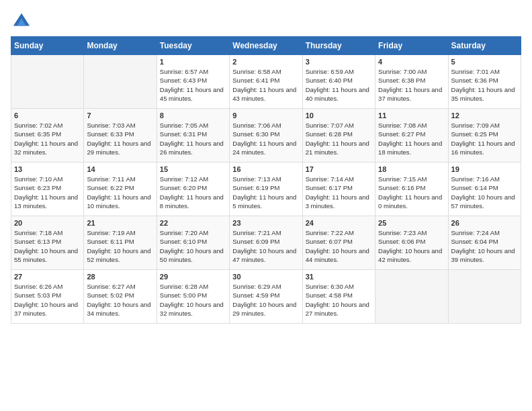 This screenshot has height=411, width=532. What do you see at coordinates (120, 189) in the screenshot?
I see `day-cell: 14Sunrise: 7:11 AMSunset: 6:22 PMDayligh…` at bounding box center [120, 189].